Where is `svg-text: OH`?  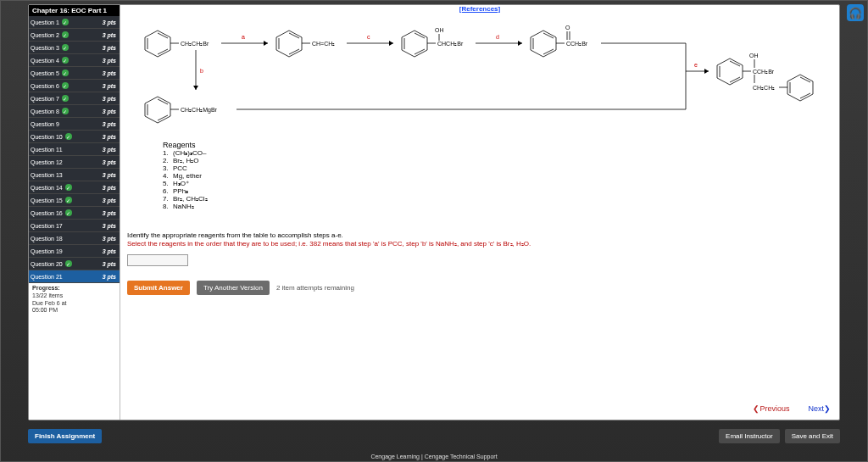 svg-text: OH is located at coordinates (754, 56).